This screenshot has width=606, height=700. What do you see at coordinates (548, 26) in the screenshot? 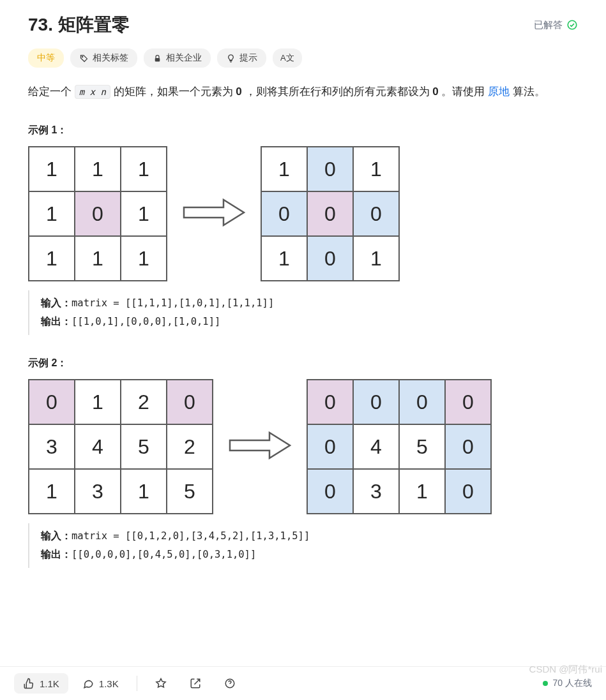
I see `solved-label: 已解答` at bounding box center [548, 26].